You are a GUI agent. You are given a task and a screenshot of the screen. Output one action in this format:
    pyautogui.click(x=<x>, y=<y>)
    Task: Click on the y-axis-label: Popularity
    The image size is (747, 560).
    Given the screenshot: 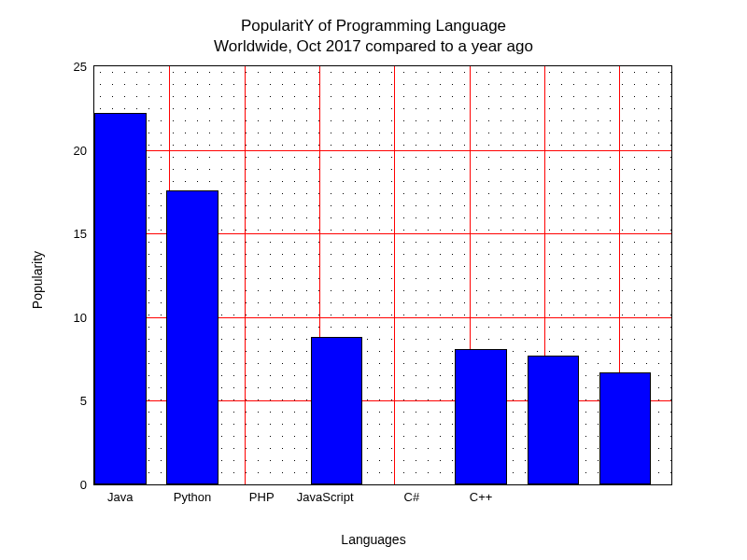 What is the action you would take?
    pyautogui.click(x=37, y=280)
    